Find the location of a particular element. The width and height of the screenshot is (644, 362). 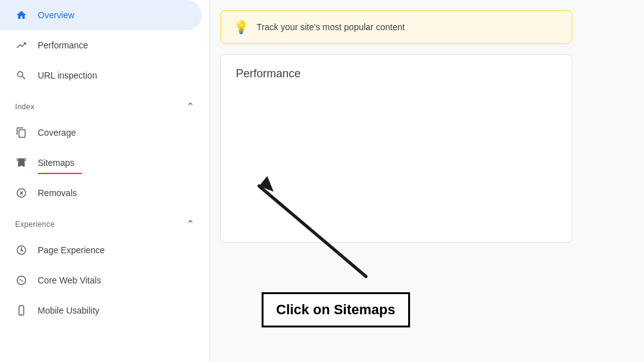

notification-text: Track your site's most popular content is located at coordinates (331, 27).